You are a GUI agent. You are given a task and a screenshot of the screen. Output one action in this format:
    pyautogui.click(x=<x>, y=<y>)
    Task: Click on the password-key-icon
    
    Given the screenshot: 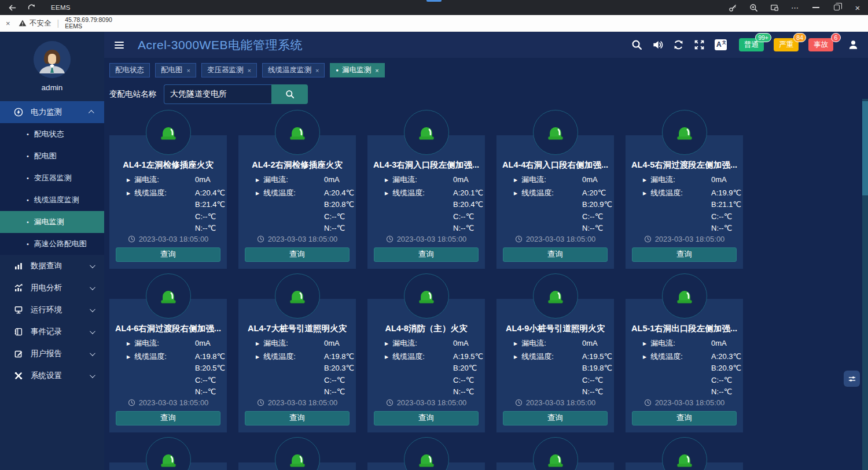 What is the action you would take?
    pyautogui.click(x=733, y=8)
    